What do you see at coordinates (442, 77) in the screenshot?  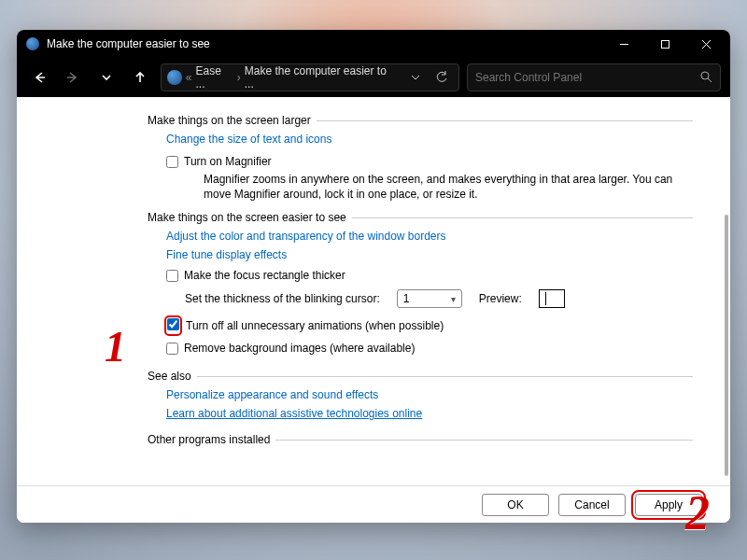 I see `refresh-button` at bounding box center [442, 77].